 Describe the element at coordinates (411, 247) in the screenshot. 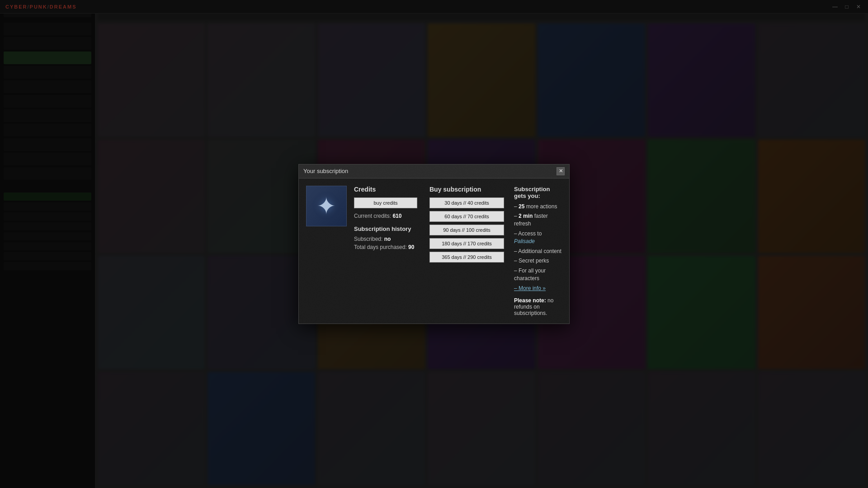

I see `total-days-value: 90` at that location.